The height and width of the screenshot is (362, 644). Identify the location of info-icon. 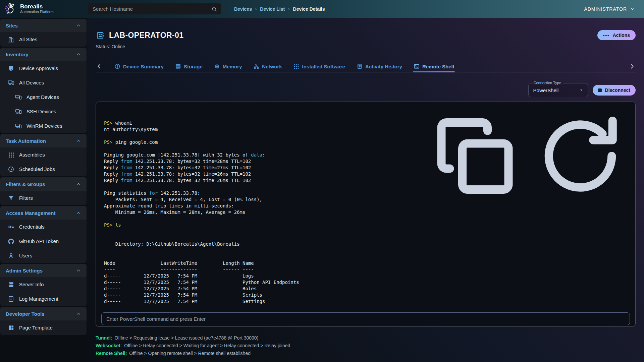
(117, 66).